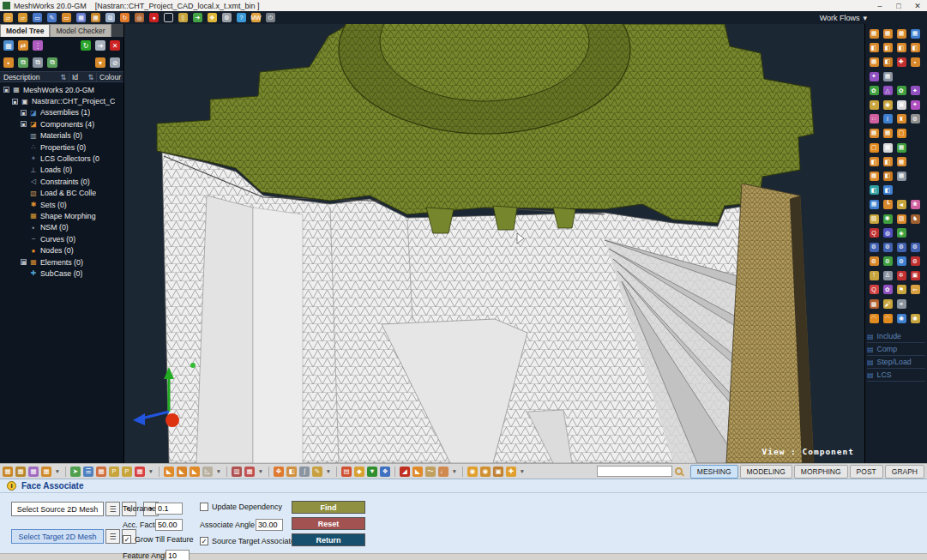  What do you see at coordinates (242, 17) in the screenshot?
I see `help: ?` at bounding box center [242, 17].